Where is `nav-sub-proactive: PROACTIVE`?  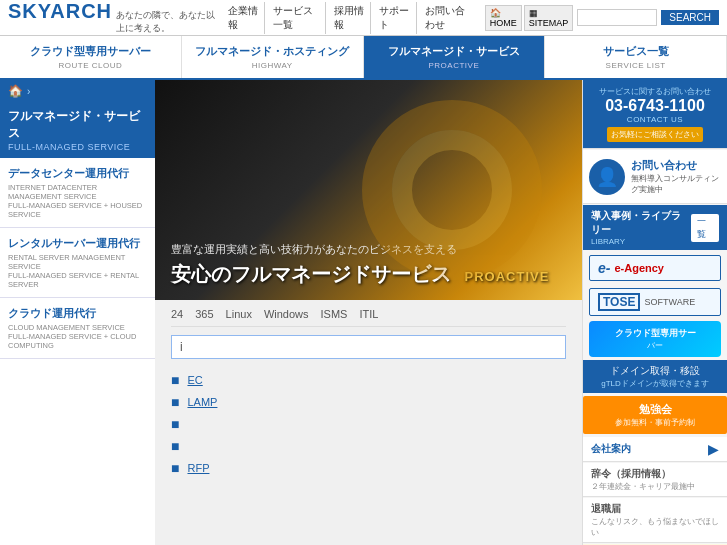 nav-sub-proactive: PROACTIVE is located at coordinates (454, 66).